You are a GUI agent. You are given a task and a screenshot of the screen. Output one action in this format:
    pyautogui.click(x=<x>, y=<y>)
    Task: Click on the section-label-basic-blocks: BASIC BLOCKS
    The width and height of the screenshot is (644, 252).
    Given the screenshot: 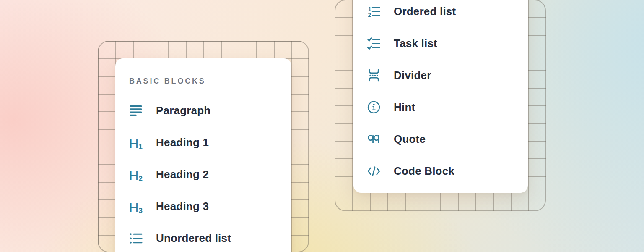 What is the action you would take?
    pyautogui.click(x=206, y=81)
    